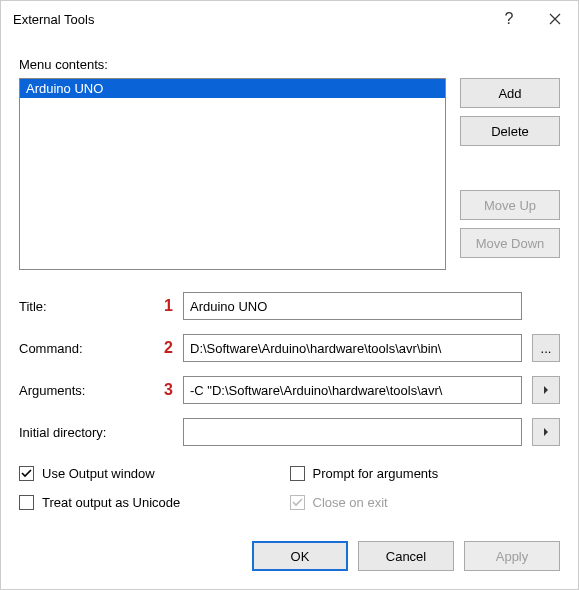  Describe the element at coordinates (352, 348) in the screenshot. I see `command-field` at that location.